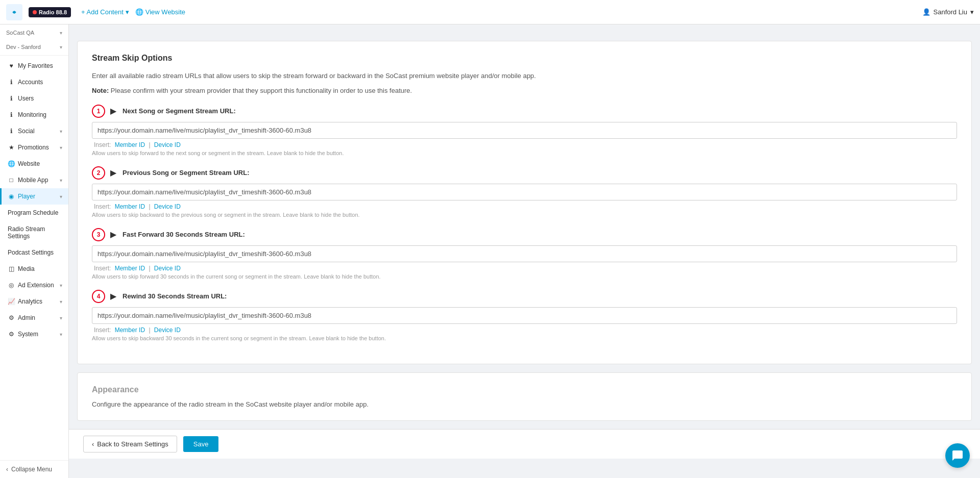 This screenshot has height=478, width=980. Describe the element at coordinates (160, 12) in the screenshot. I see `view-website-button: 🌐 View Website` at that location.